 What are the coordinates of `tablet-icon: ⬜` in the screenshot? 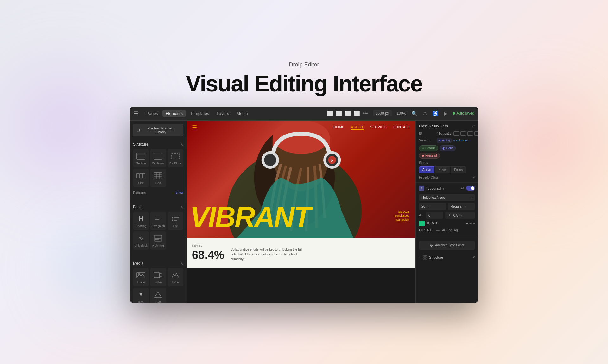 It's located at (339, 113).